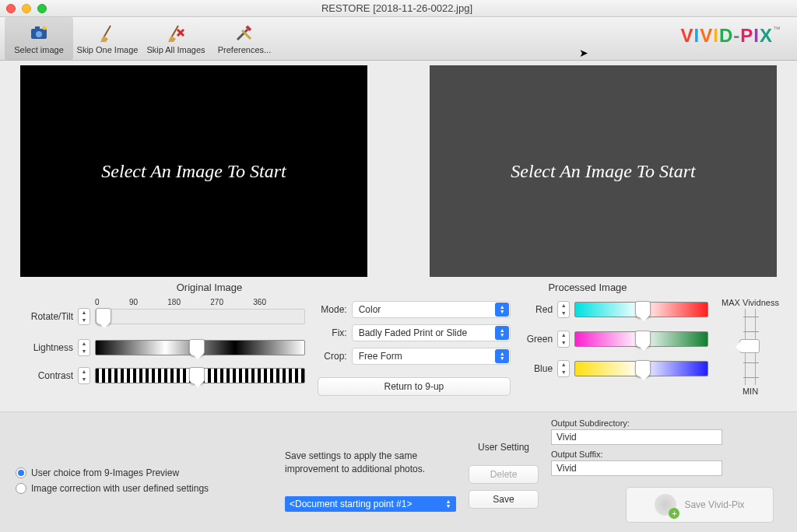  Describe the element at coordinates (47, 348) in the screenshot. I see `lightness-label: Lightness` at that location.